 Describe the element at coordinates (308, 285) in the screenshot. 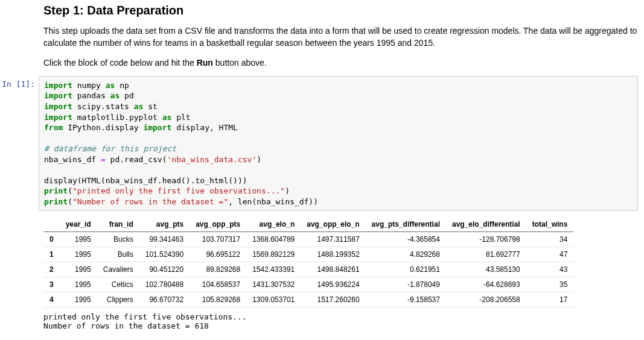

I see `table-row: 31995Celtics102.780488104.6585371431.307…` at that location.